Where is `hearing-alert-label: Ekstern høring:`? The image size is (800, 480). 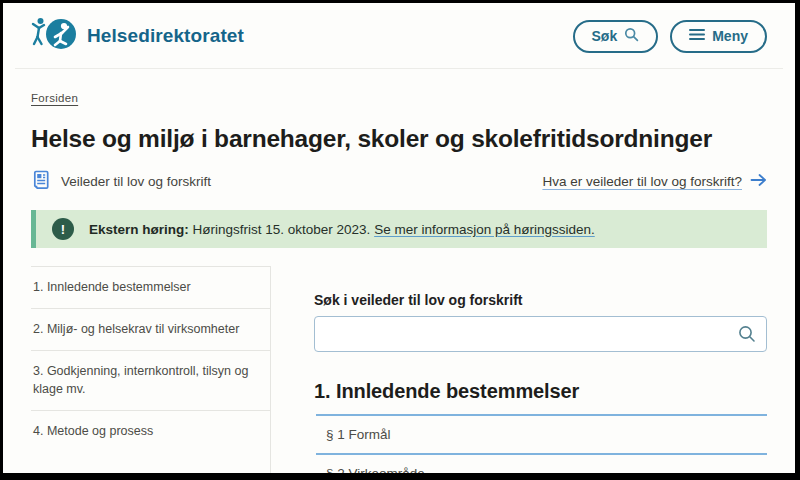
hearing-alert-label: Ekstern høring: is located at coordinates (139, 230).